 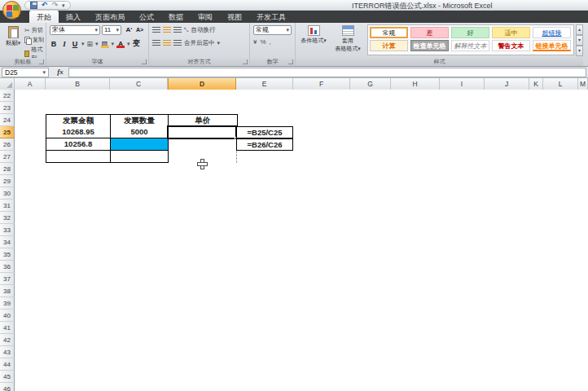 I want to click on row-header-22: 22, so click(x=7, y=96).